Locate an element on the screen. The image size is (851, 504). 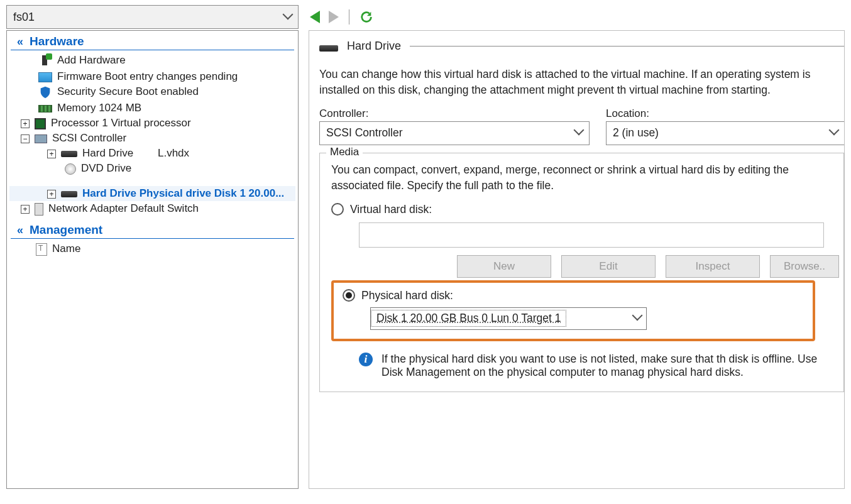
tree-item-dvd-drive: DVD Drive is located at coordinates (152, 168).